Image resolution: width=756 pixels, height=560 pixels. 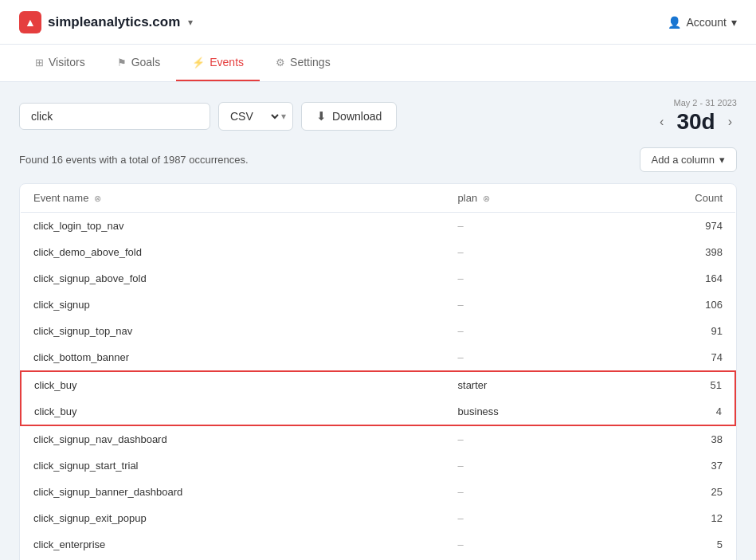 What do you see at coordinates (378, 279) in the screenshot?
I see `table-row: click_signup_above_fold – 164` at bounding box center [378, 279].